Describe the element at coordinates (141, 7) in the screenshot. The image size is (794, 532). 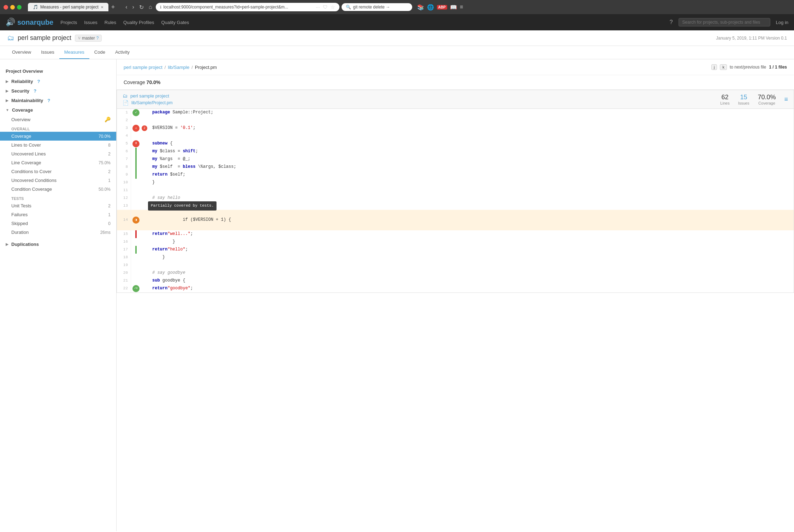
I see `reload-button: ↻` at that location.